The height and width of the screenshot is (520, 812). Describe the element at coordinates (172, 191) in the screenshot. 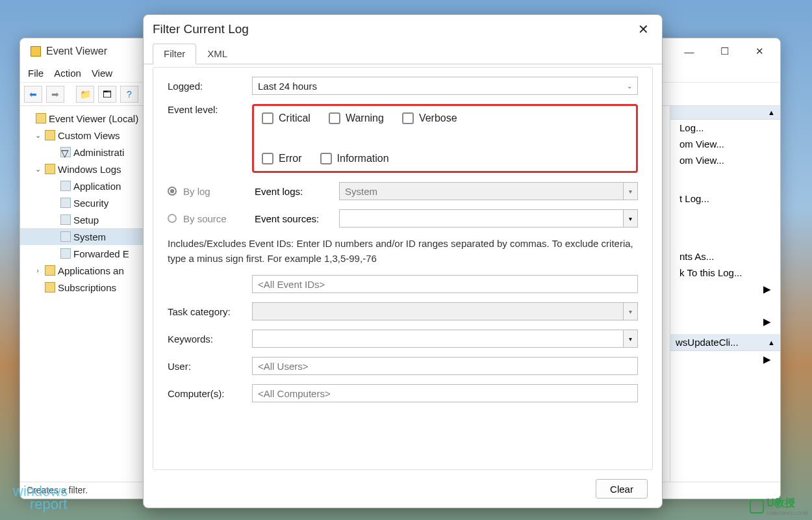

I see `radio-by-log` at that location.